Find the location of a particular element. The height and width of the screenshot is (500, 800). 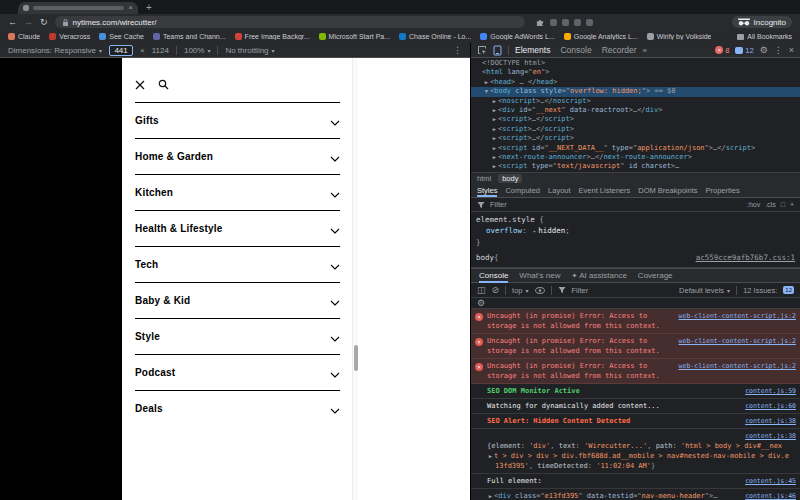

browser-tab: × is located at coordinates (78, 8).